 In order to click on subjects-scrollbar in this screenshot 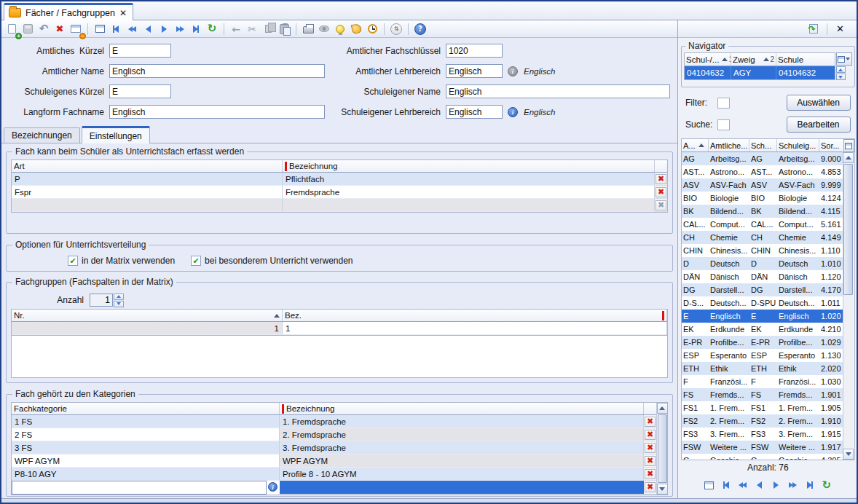, I will do `click(848, 306)`.